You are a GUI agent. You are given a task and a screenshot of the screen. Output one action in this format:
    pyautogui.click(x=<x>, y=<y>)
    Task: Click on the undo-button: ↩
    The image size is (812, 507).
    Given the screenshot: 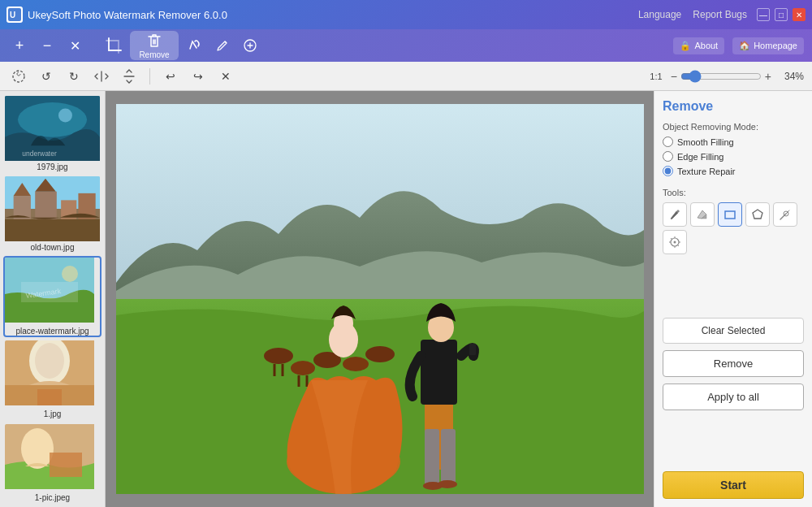 What is the action you would take?
    pyautogui.click(x=171, y=76)
    